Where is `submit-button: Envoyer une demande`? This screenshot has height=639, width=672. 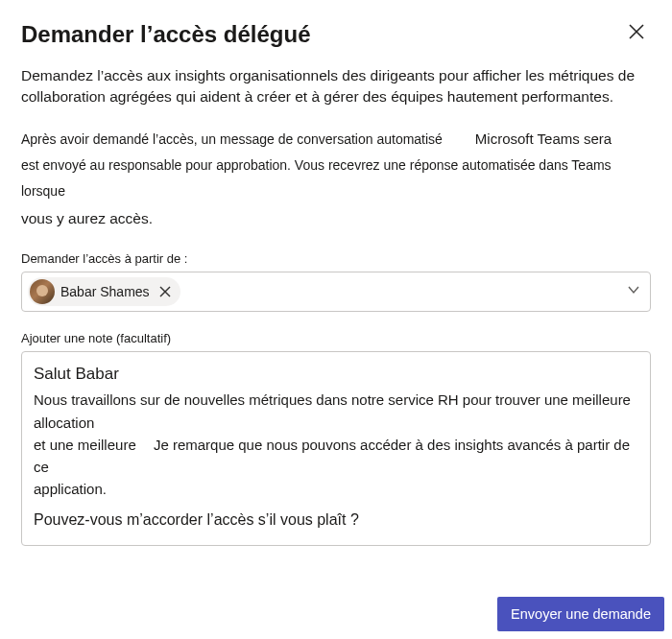
submit-button: Envoyer une demande is located at coordinates (581, 614).